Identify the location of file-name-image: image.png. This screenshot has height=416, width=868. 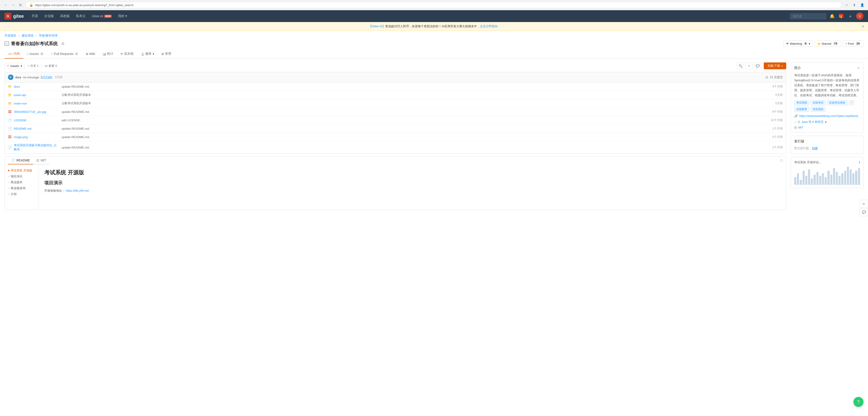
(36, 137).